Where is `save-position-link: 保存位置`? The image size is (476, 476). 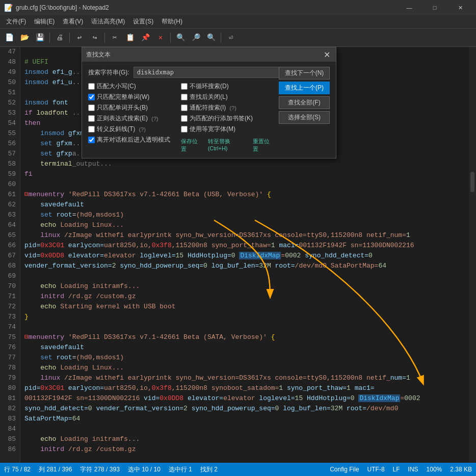
save-position-link: 保存位置 is located at coordinates (192, 145).